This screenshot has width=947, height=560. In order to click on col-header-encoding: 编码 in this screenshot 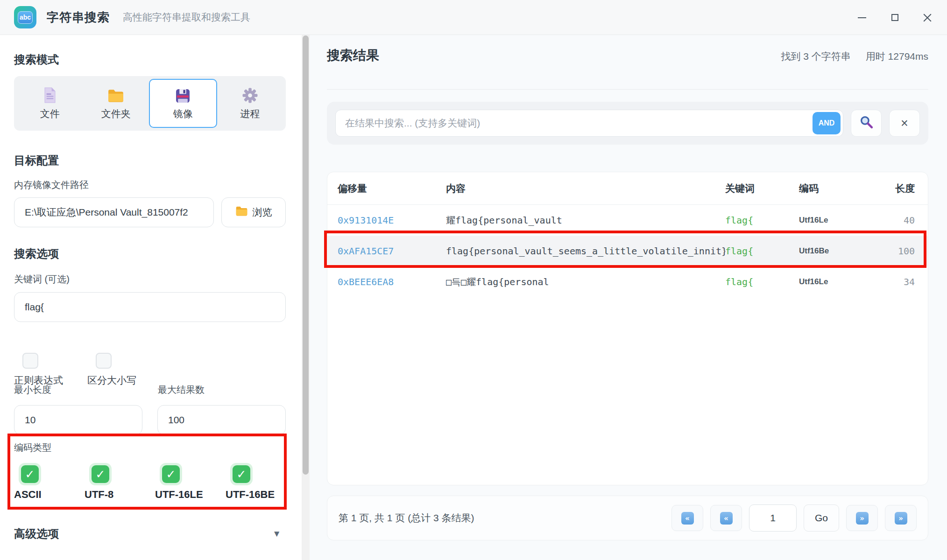, I will do `click(837, 189)`.